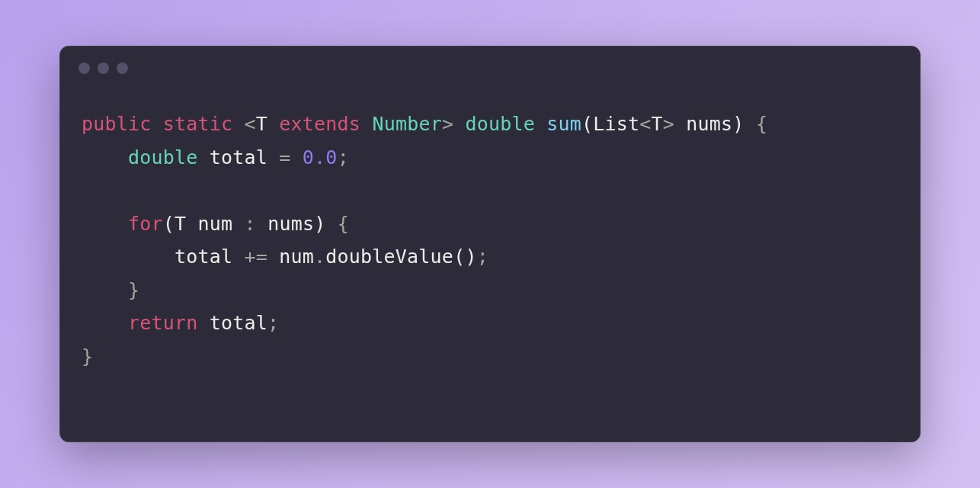  I want to click on code-token: =, so click(285, 157).